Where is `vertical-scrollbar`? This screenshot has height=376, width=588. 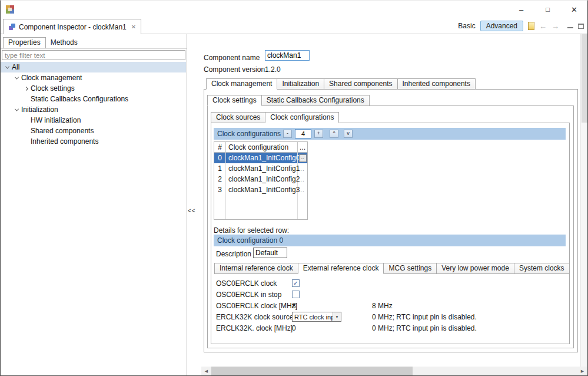 vertical-scrollbar is located at coordinates (584, 200).